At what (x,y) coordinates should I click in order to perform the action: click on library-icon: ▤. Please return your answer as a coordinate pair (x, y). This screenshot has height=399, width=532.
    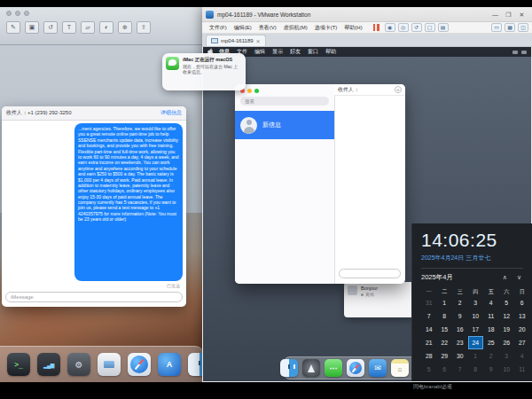
    Looking at the image, I should click on (443, 27).